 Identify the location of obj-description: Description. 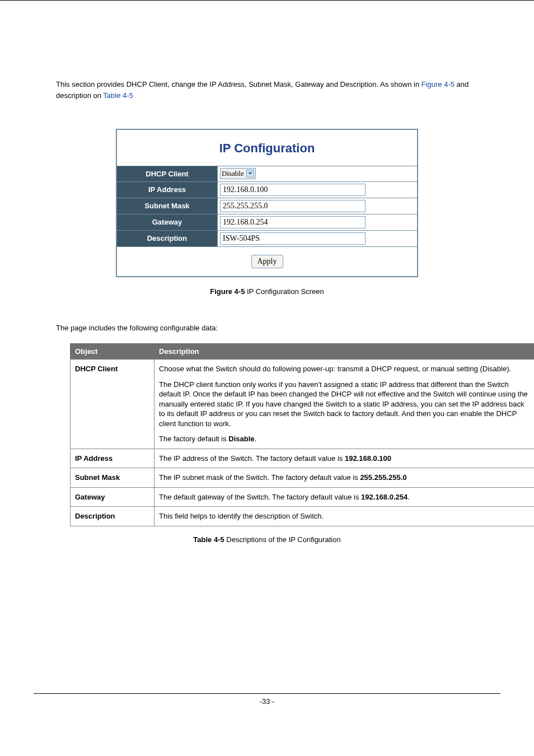
(113, 516).